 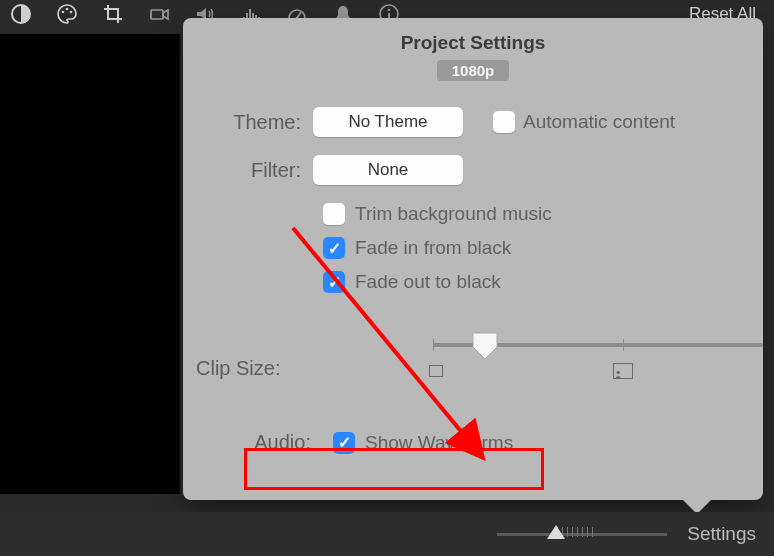 What do you see at coordinates (21, 14) in the screenshot?
I see `contrast-icon` at bounding box center [21, 14].